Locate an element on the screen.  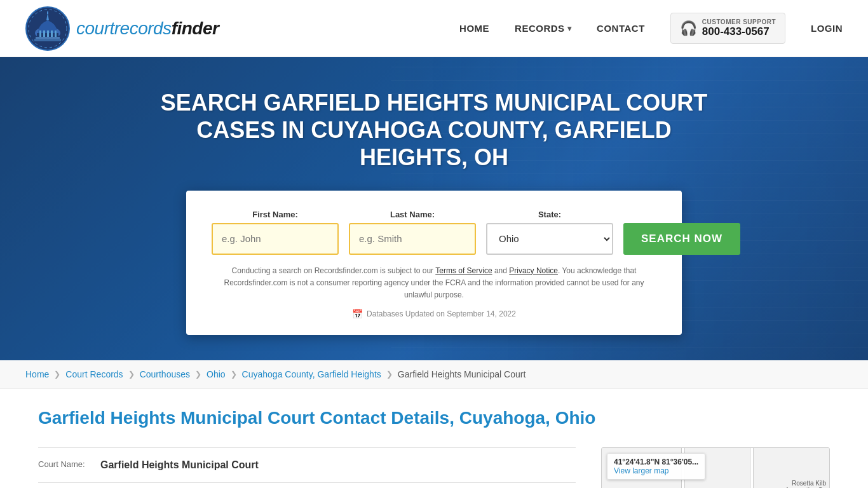
last-name-group: Last Name: is located at coordinates (412, 233).